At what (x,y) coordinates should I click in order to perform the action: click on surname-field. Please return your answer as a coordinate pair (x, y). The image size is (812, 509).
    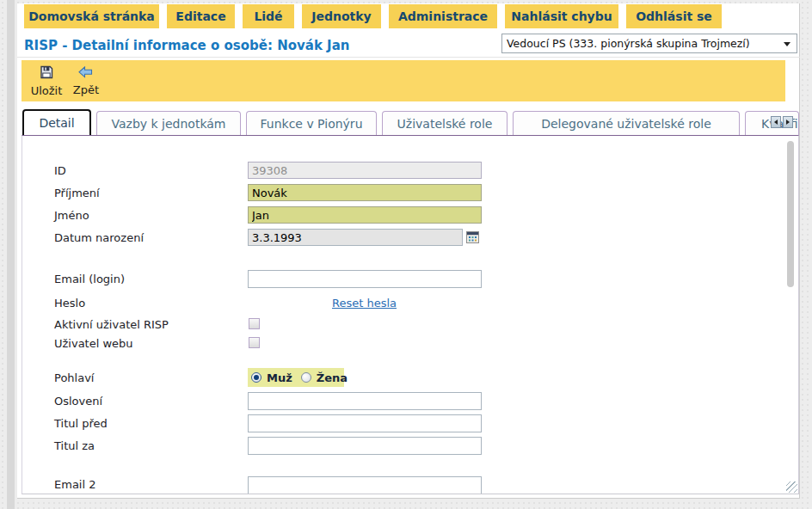
    Looking at the image, I should click on (365, 193).